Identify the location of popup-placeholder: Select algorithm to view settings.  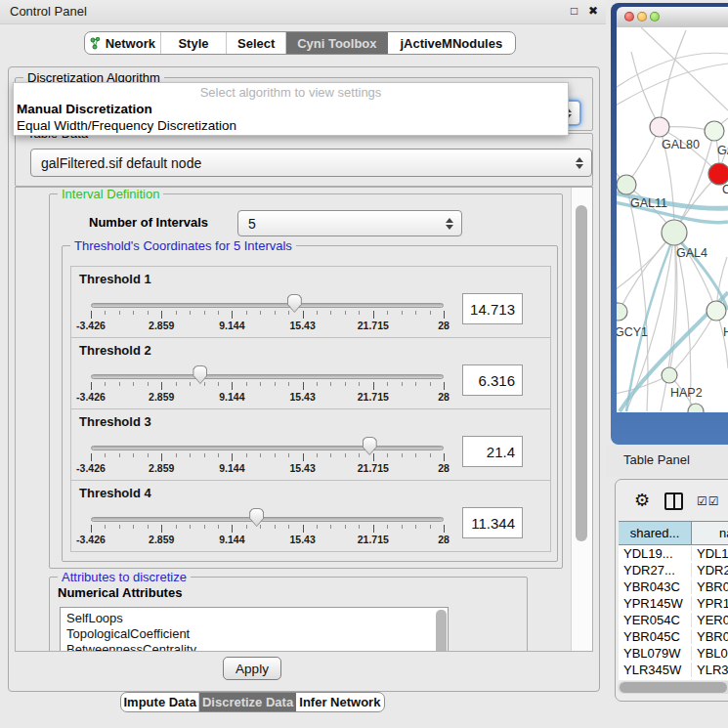
(291, 92).